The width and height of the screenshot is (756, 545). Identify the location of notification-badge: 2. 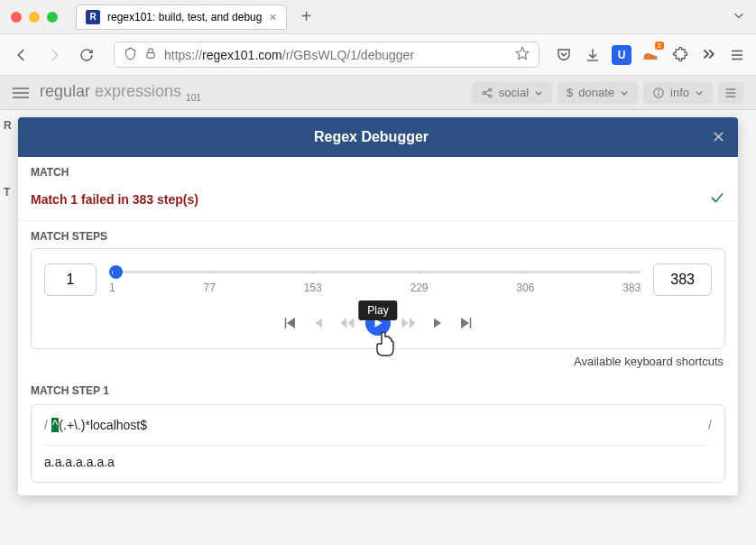
(659, 45).